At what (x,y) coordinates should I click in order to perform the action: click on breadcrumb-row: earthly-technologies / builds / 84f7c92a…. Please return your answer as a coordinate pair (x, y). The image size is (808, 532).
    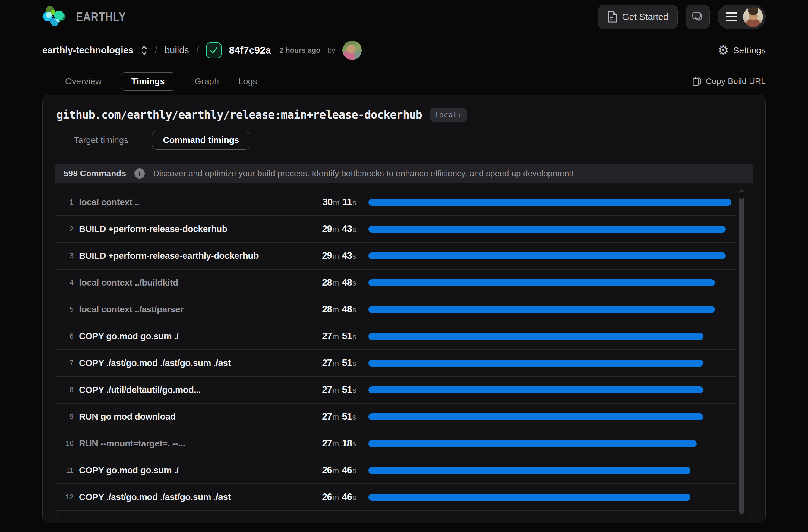
    Looking at the image, I should click on (404, 50).